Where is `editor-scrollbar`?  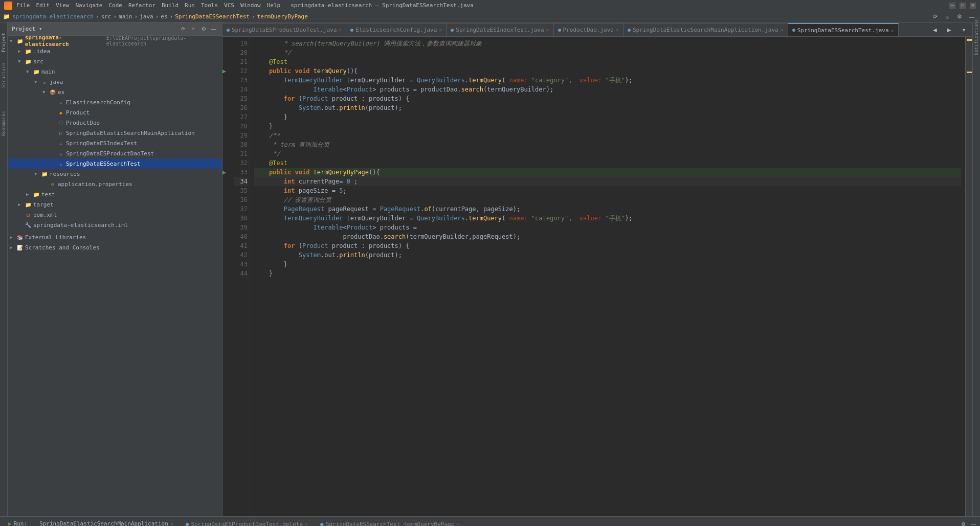
editor-scrollbar is located at coordinates (969, 276).